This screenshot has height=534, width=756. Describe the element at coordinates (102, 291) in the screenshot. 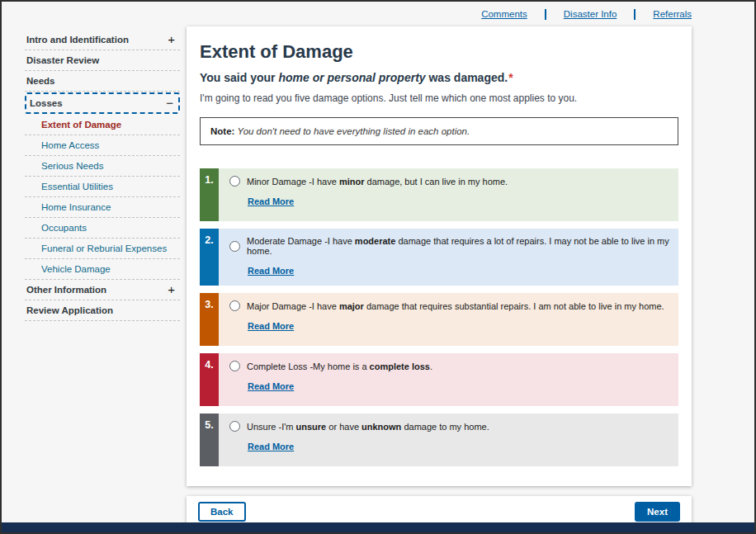

I see `sidebar-item-other-information: Other Information +` at that location.